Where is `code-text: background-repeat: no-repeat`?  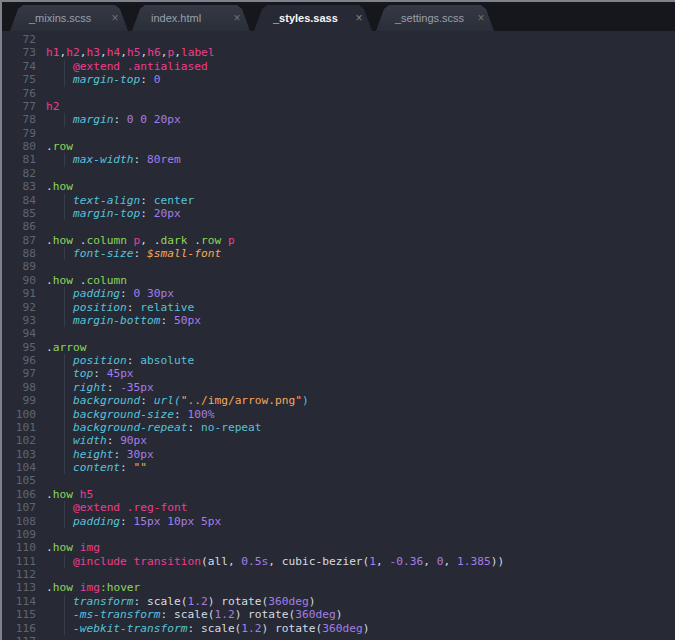
code-text: background-repeat: no-repeat is located at coordinates (149, 428).